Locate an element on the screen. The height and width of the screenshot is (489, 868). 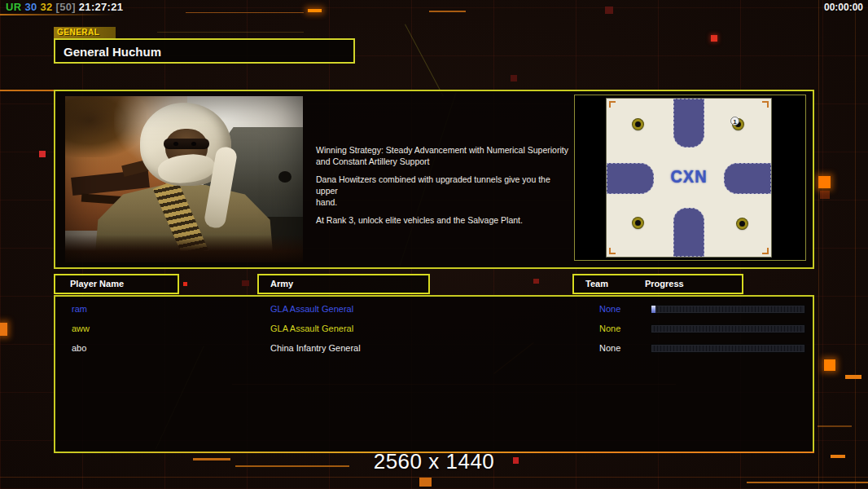
header-label: Progress is located at coordinates (664, 284).